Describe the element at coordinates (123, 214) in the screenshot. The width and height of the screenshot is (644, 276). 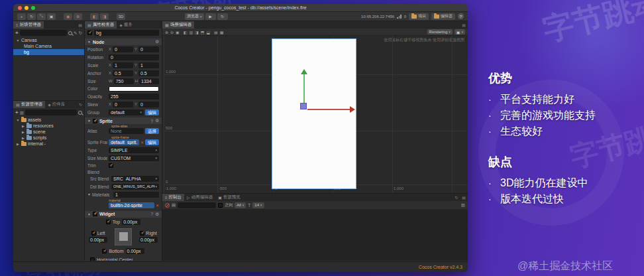
I see `widget-section-header: ▼ Widget ? ⚙` at that location.